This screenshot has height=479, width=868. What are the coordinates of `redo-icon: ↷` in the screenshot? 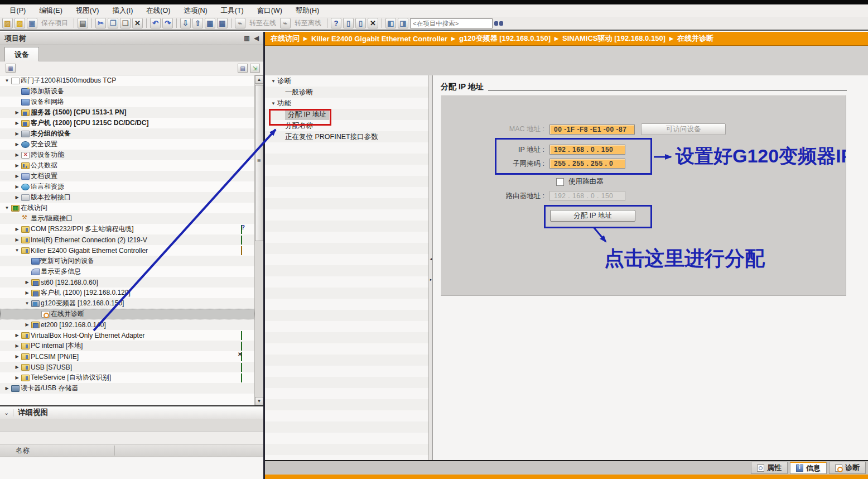 It's located at (167, 23).